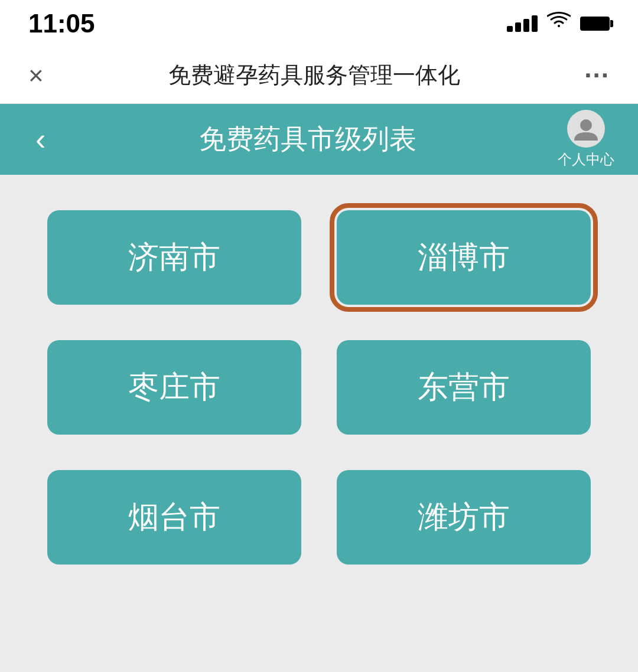 Image resolution: width=638 pixels, height=672 pixels. I want to click on signal-icon, so click(522, 24).